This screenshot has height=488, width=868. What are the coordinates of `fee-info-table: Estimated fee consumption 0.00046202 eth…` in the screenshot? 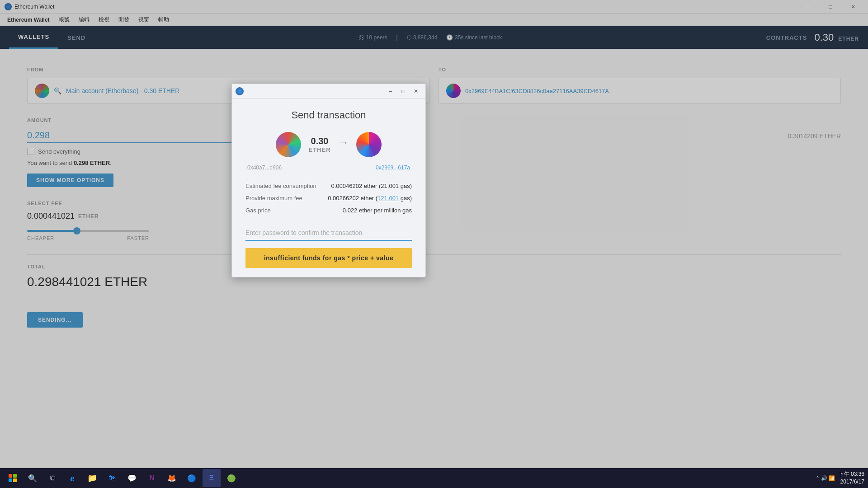 It's located at (329, 198).